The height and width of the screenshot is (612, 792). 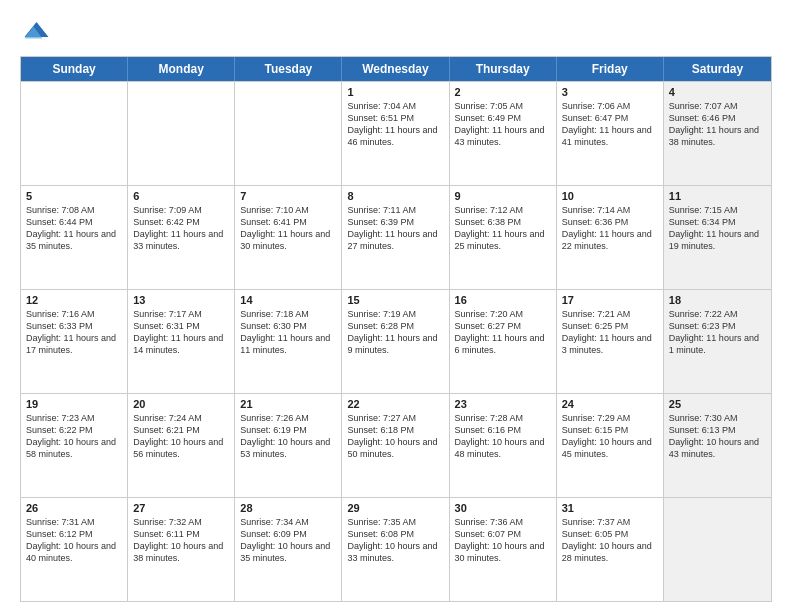 What do you see at coordinates (718, 92) in the screenshot?
I see `day-number: 4` at bounding box center [718, 92].